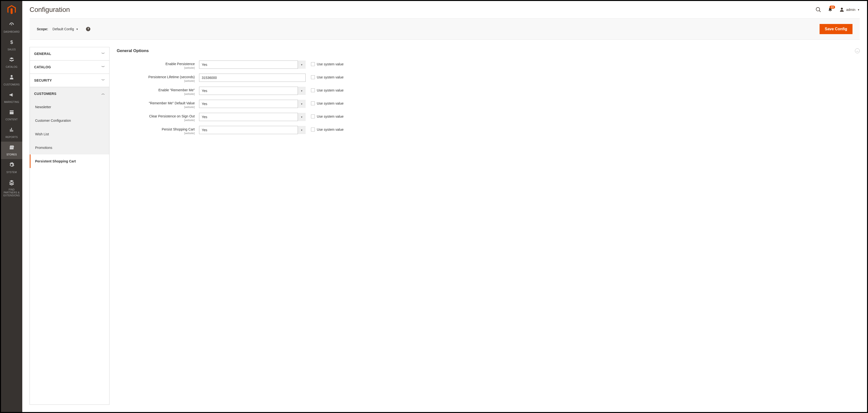 The width and height of the screenshot is (868, 413). Describe the element at coordinates (11, 189) in the screenshot. I see `nav-item-find-partners-extensions: FIND PARTNERS & EXTENSIONS` at that location.